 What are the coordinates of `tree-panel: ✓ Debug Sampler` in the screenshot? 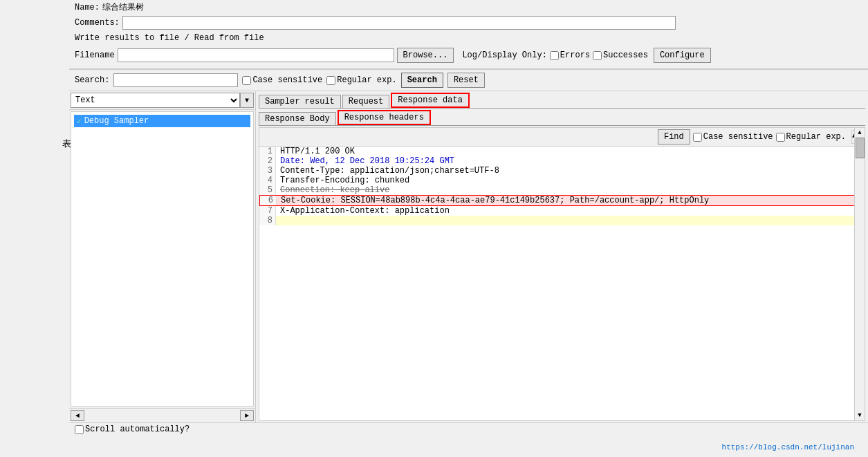 It's located at (162, 259).